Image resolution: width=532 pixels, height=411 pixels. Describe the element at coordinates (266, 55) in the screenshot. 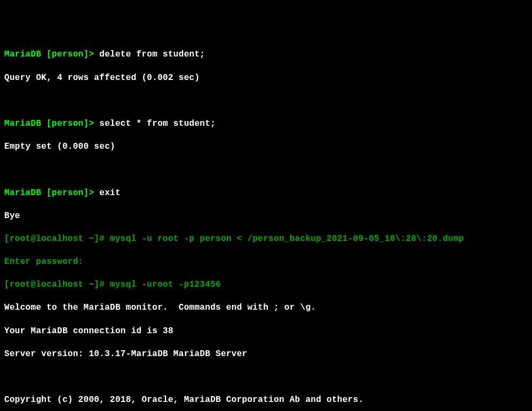

I see `sql-line: MariaDB [person]> delete from student;` at that location.